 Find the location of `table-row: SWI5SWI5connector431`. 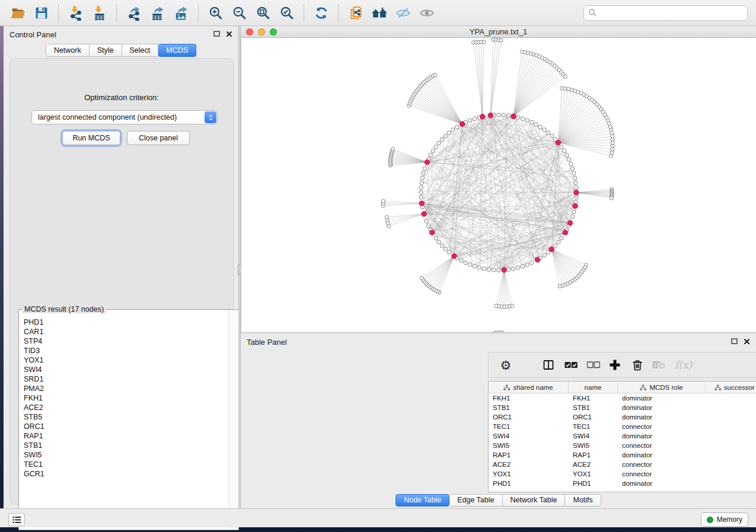

table-row: SWI5SWI5connector431 is located at coordinates (623, 446).